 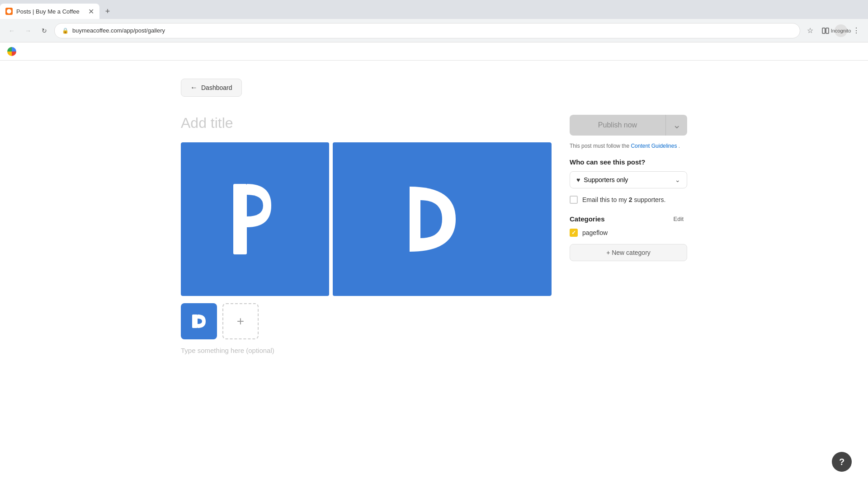 I want to click on incognito-label: Incognito, so click(x=841, y=31).